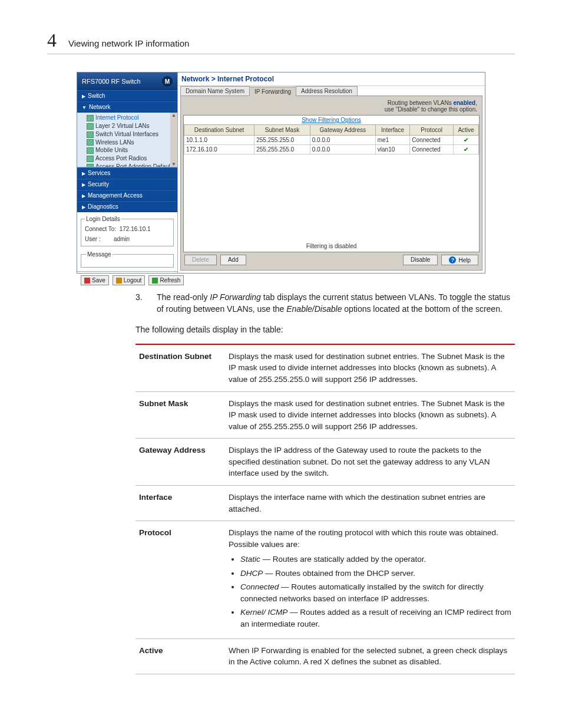  What do you see at coordinates (331, 184) in the screenshot?
I see `routes-grid: Show Filtering Options Destination Subne…` at bounding box center [331, 184].